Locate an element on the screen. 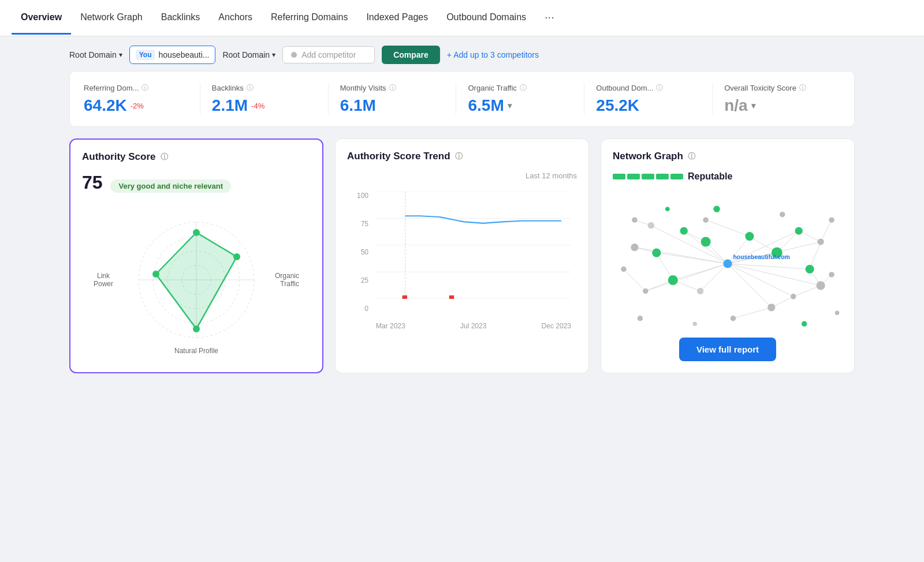 Image resolution: width=924 pixels, height=562 pixels. competitor-placeholder: Add competitor is located at coordinates (329, 55).